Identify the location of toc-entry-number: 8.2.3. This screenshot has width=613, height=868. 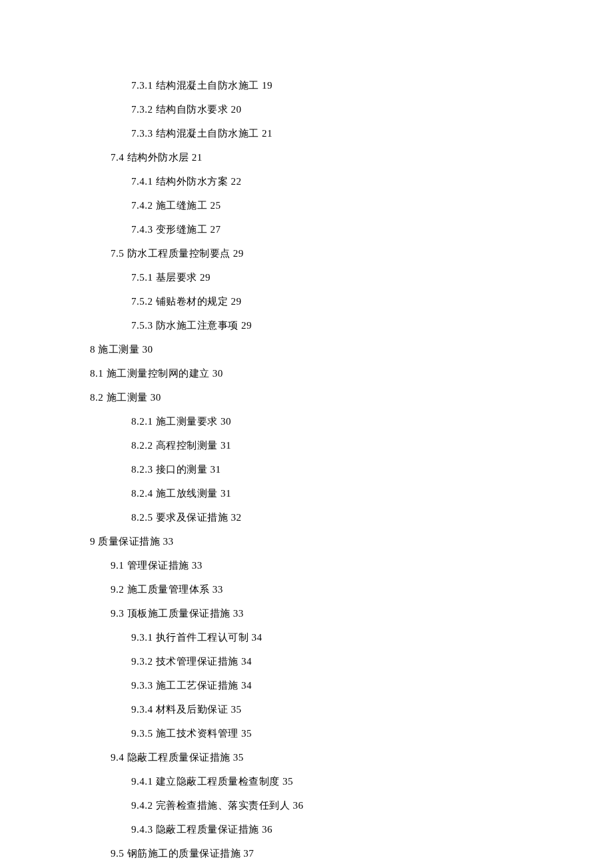
(143, 469).